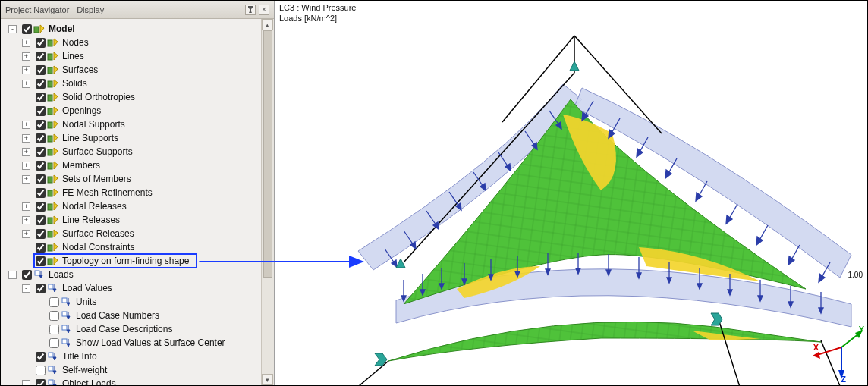 The image size is (868, 386). Describe the element at coordinates (138, 261) in the screenshot. I see `tree-item-n17: Topology on form-finding shape` at that location.